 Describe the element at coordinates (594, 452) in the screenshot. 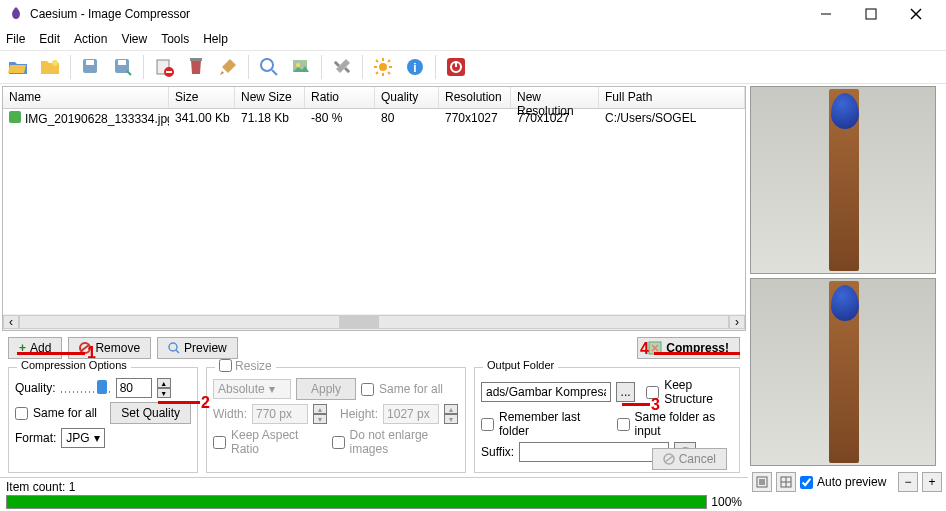

I see `suffix-input` at that location.